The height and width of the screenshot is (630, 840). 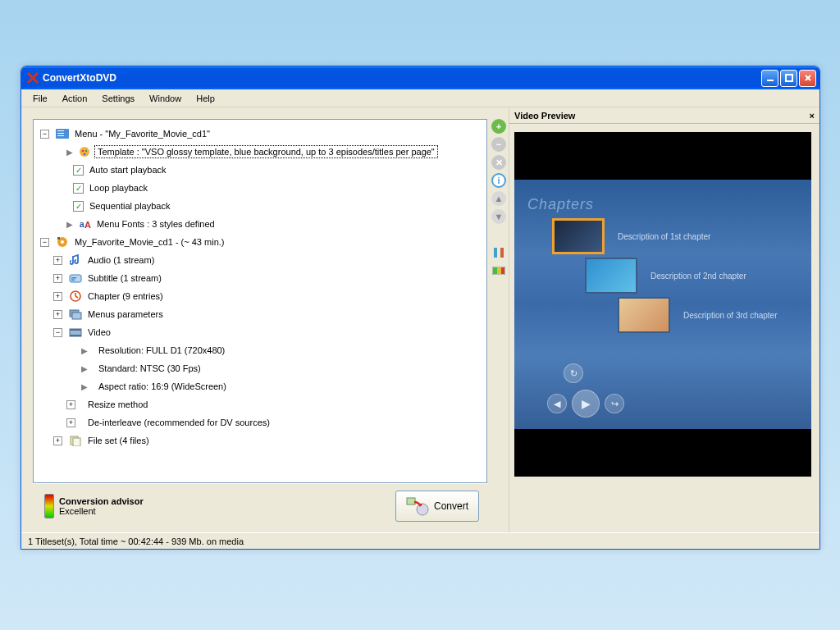 I want to click on fonts-icon: aA, so click(x=84, y=224).